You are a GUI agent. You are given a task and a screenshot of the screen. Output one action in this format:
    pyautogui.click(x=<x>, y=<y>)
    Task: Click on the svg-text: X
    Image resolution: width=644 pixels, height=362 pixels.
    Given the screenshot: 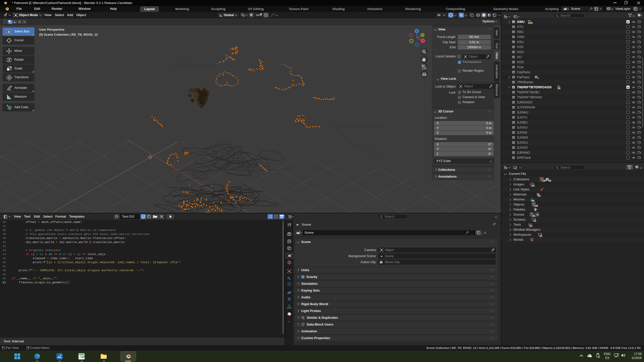 What is the action you would take?
    pyautogui.click(x=423, y=41)
    